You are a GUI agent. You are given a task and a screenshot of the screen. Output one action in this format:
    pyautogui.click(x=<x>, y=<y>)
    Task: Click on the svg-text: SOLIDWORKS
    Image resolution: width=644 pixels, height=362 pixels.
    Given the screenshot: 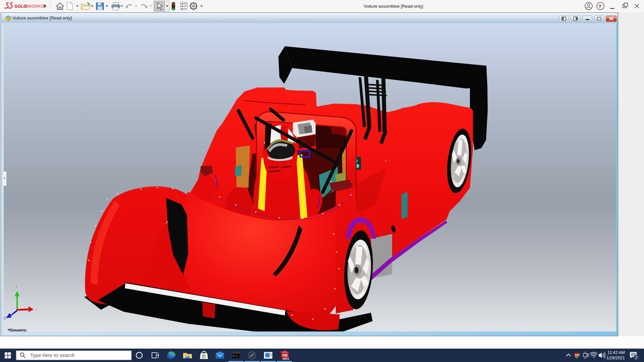 What is the action you would take?
    pyautogui.click(x=30, y=6)
    